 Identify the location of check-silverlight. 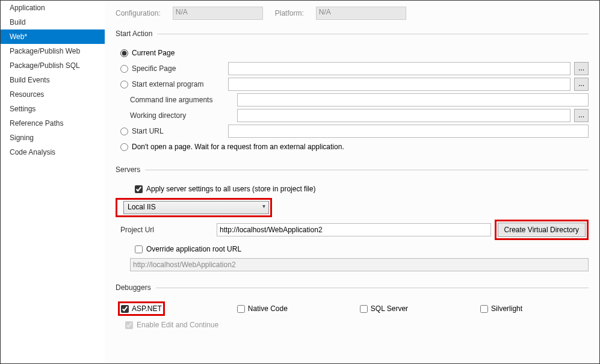
(484, 309).